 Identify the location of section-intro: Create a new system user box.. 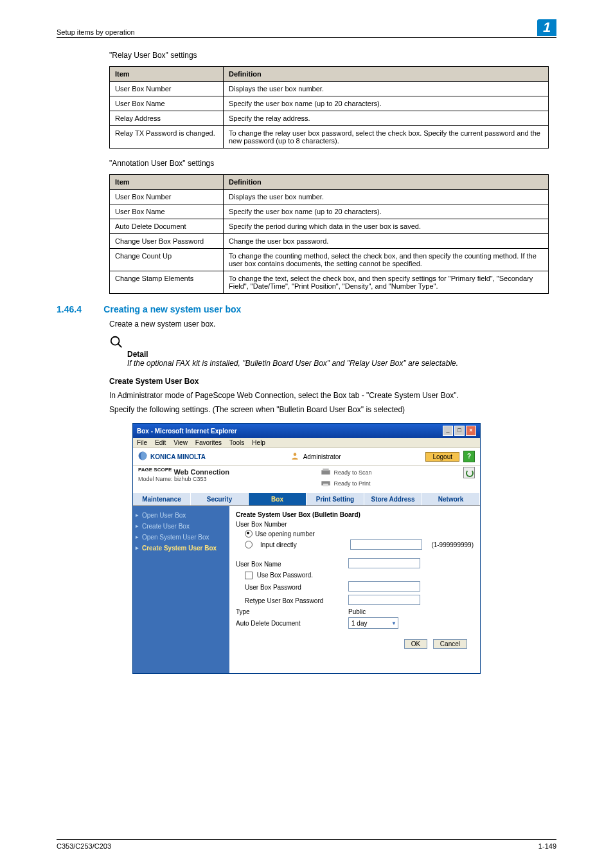
(333, 324).